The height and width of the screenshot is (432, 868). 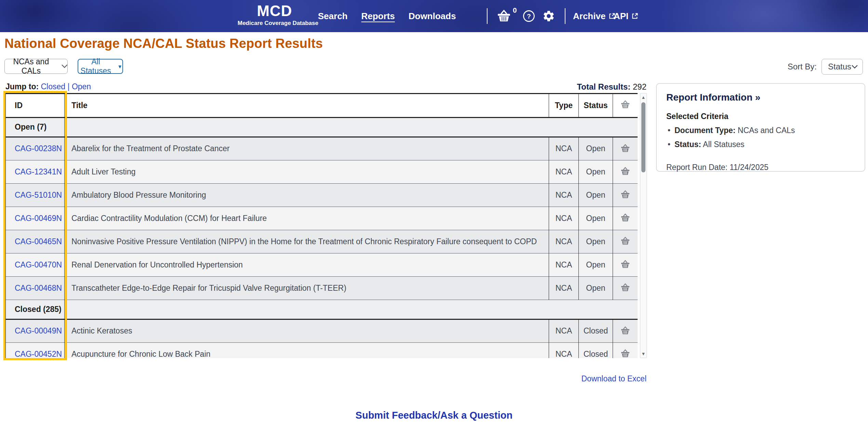 What do you see at coordinates (434, 415) in the screenshot?
I see `submit-feedback-link: Submit Feedback/Ask a Question` at bounding box center [434, 415].